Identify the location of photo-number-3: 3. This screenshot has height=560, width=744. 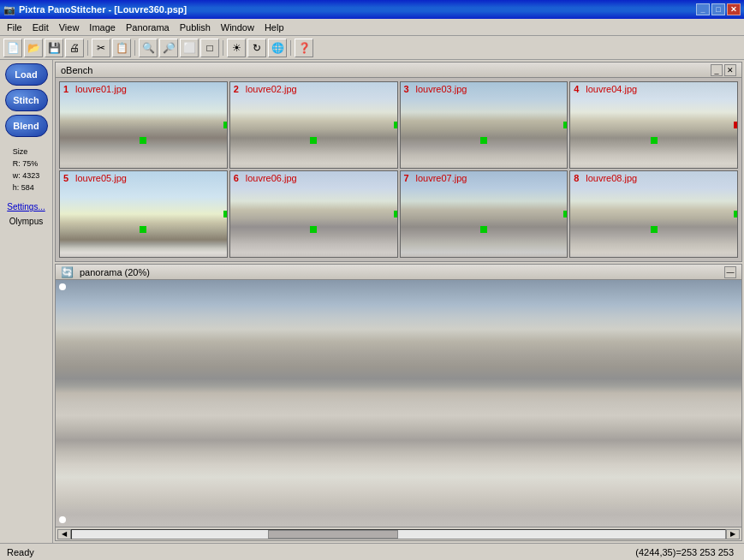
(407, 89).